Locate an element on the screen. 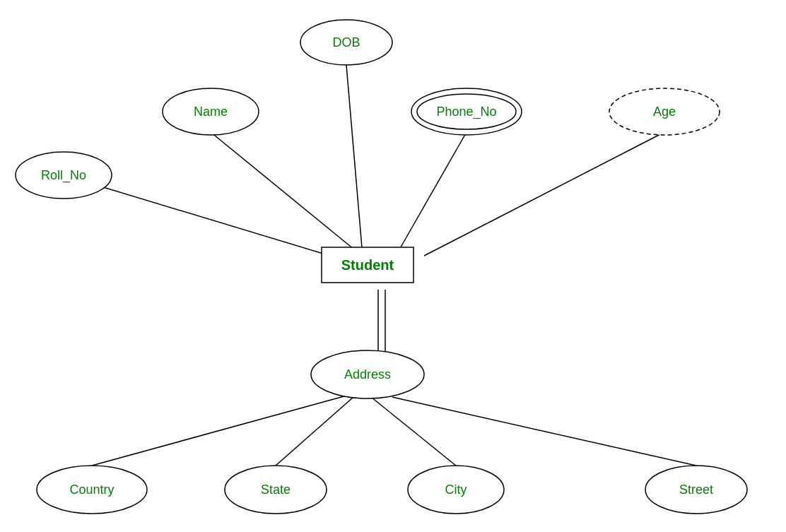 The height and width of the screenshot is (532, 786). line-student-rollno is located at coordinates (212, 220).